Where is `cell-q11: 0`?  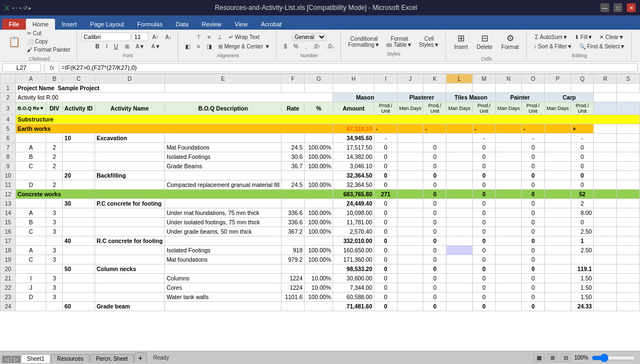 cell-q11: 0 is located at coordinates (582, 185).